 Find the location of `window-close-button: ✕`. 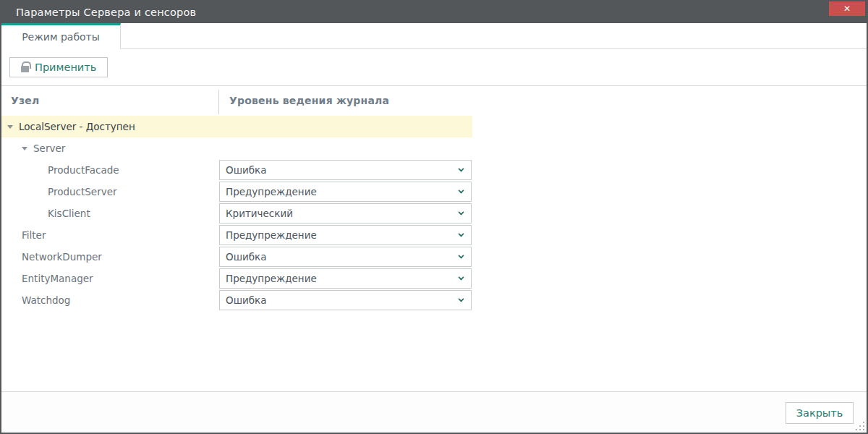

window-close-button: ✕ is located at coordinates (847, 9).